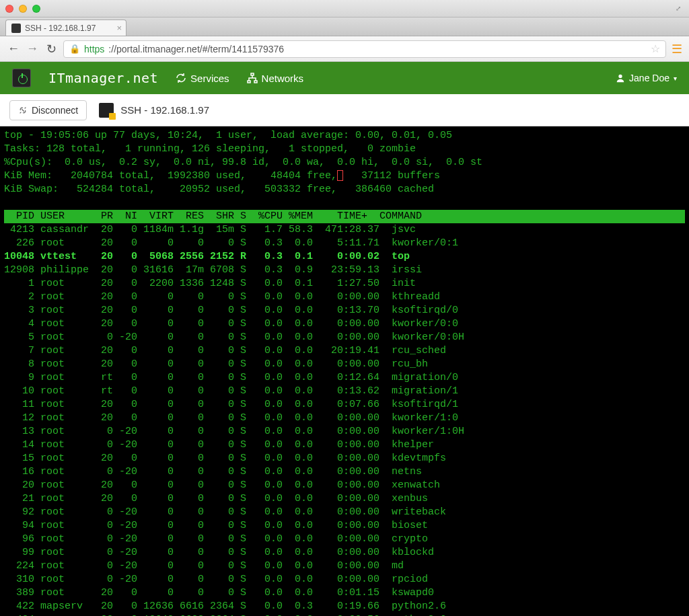 The height and width of the screenshot is (616, 689). I want to click on user-menu: Jane Doe ▾, so click(646, 78).